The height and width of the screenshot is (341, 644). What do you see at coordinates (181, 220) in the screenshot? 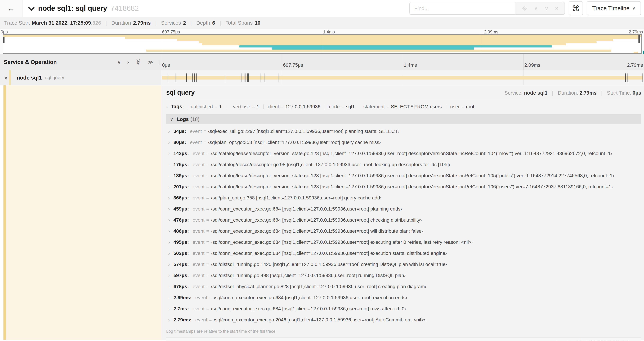
I see `log-timestamp: 476μs:` at bounding box center [181, 220].